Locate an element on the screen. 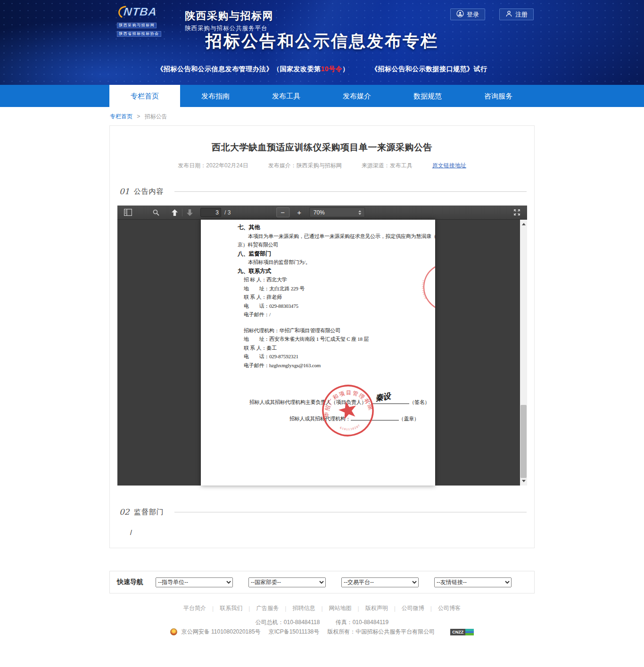 The width and height of the screenshot is (644, 667). footer-link-7: 公司博客 is located at coordinates (449, 608).